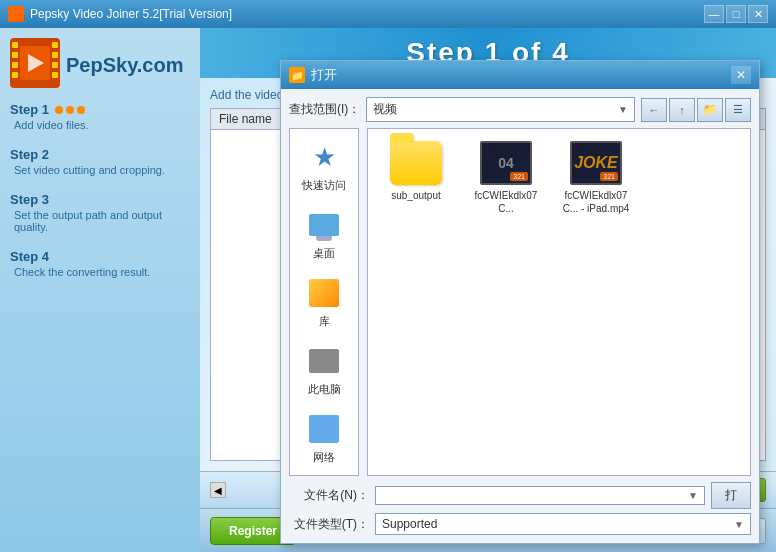 This screenshot has height=552, width=776. I want to click on dialog-title-text: 打开, so click(324, 75).